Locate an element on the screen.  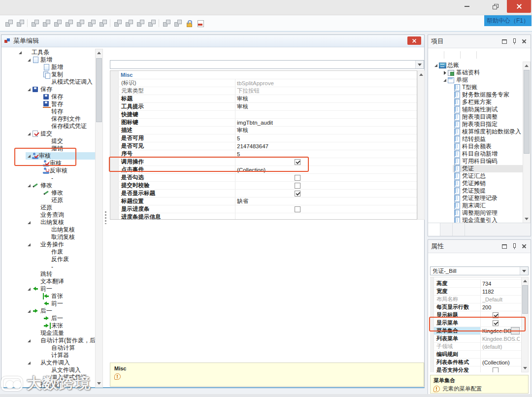
property-row: 菜单集合 Kingdee.BOS.... ... is located at coordinates (476, 331).